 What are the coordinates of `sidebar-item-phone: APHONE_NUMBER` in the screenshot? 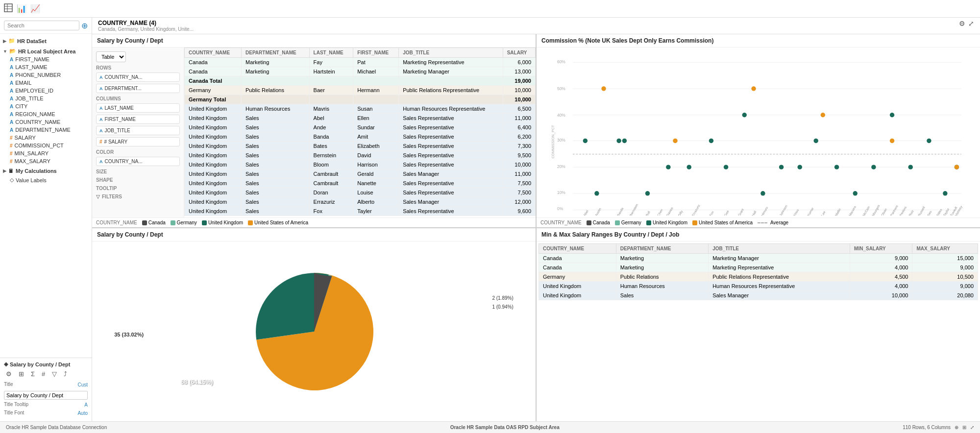 It's located at (46, 75).